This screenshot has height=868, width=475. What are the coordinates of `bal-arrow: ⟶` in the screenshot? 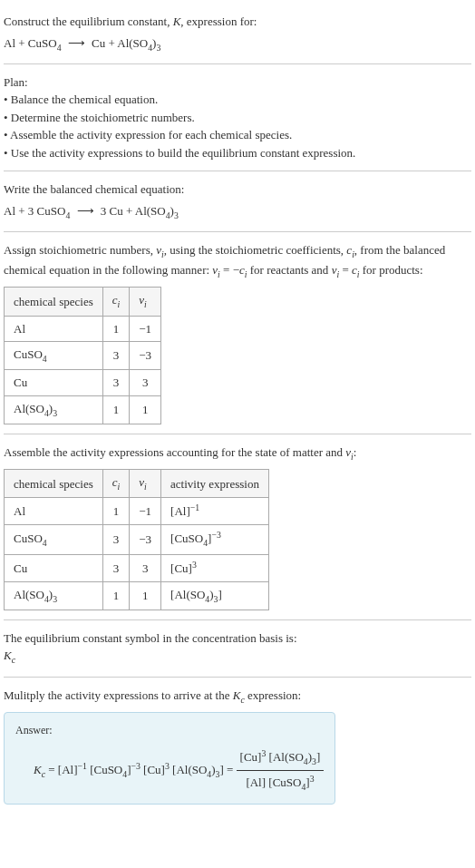 It's located at (85, 211).